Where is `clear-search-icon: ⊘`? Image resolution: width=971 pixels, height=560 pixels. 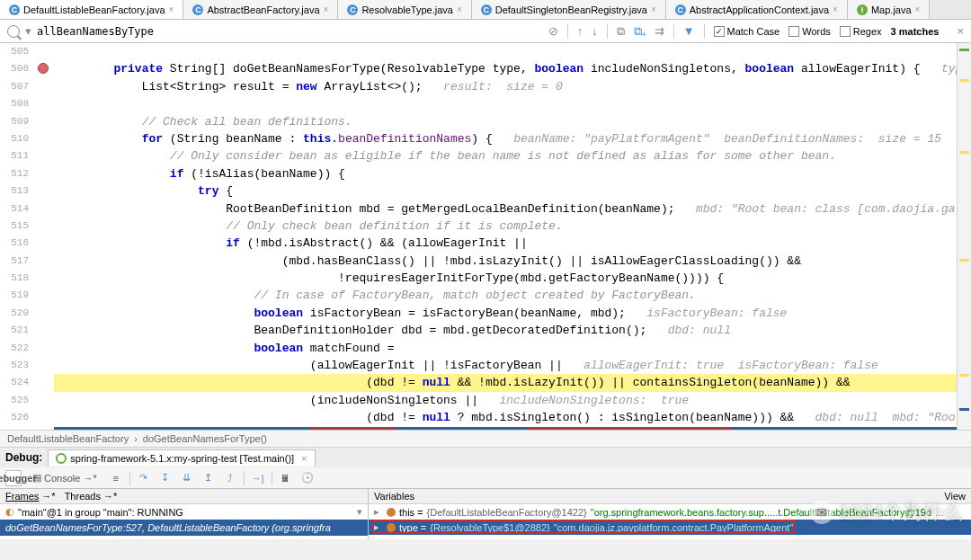 clear-search-icon: ⊘ is located at coordinates (554, 31).